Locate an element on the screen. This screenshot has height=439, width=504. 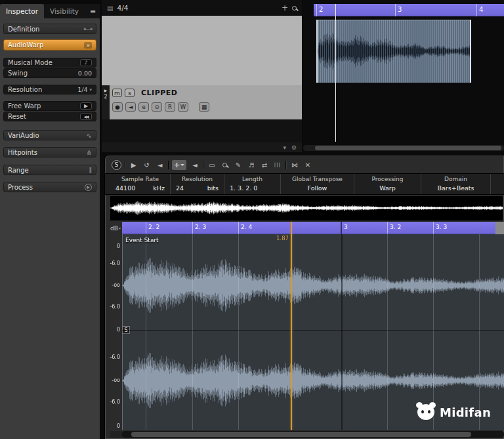
object-selection-tool: ✛ is located at coordinates (179, 165).